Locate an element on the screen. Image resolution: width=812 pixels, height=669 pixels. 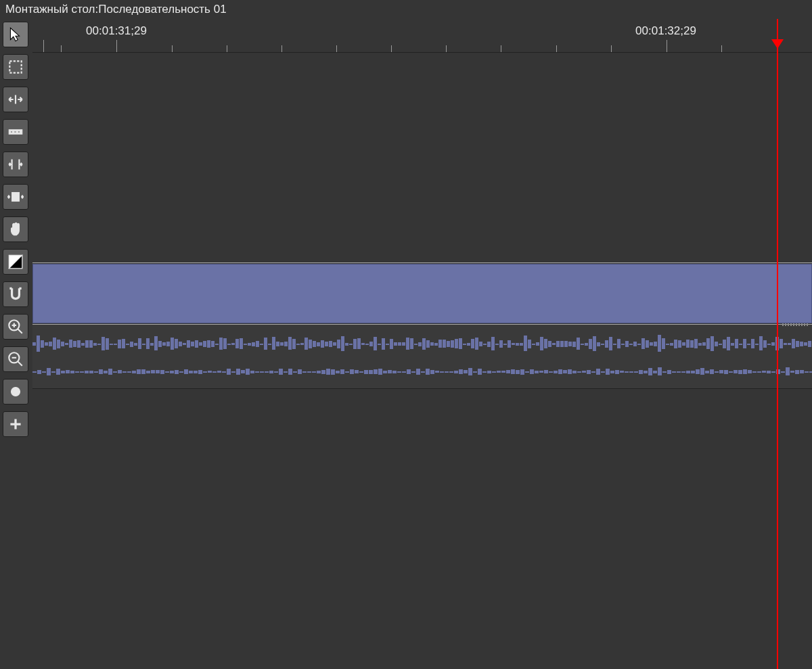
razor-icon is located at coordinates (16, 132).